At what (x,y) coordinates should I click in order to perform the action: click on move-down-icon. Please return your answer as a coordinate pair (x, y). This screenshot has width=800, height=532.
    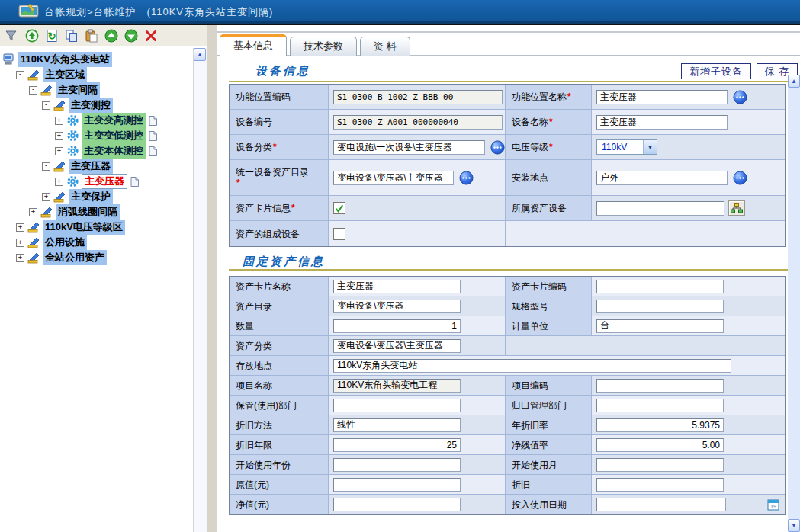
    Looking at the image, I should click on (131, 35).